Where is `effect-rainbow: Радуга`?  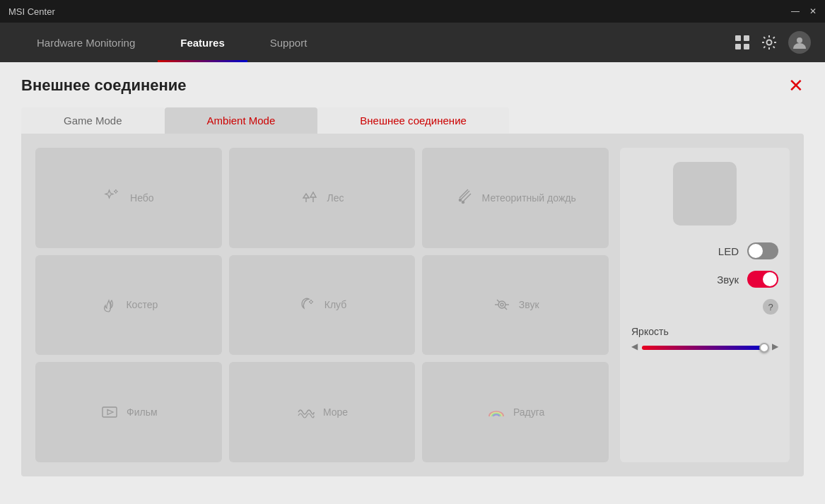
effect-rainbow: Радуга is located at coordinates (515, 412).